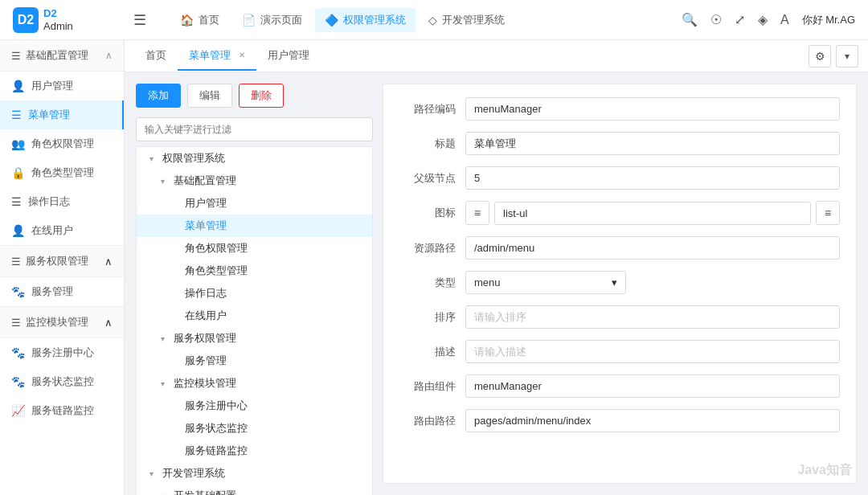  I want to click on tree-node-monitormod: ▾ 监控模块管理, so click(254, 383).